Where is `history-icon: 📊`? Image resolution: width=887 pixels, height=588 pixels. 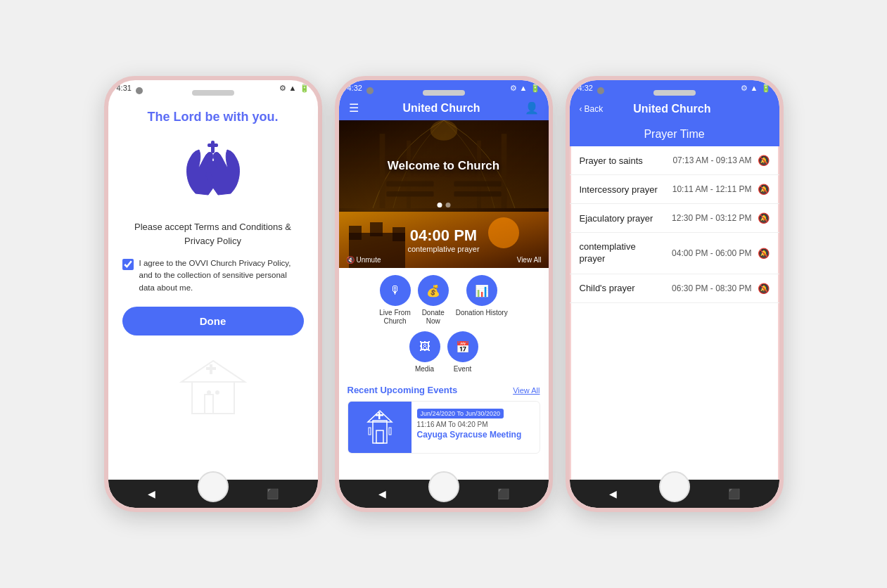
history-icon: 📊 is located at coordinates (482, 290).